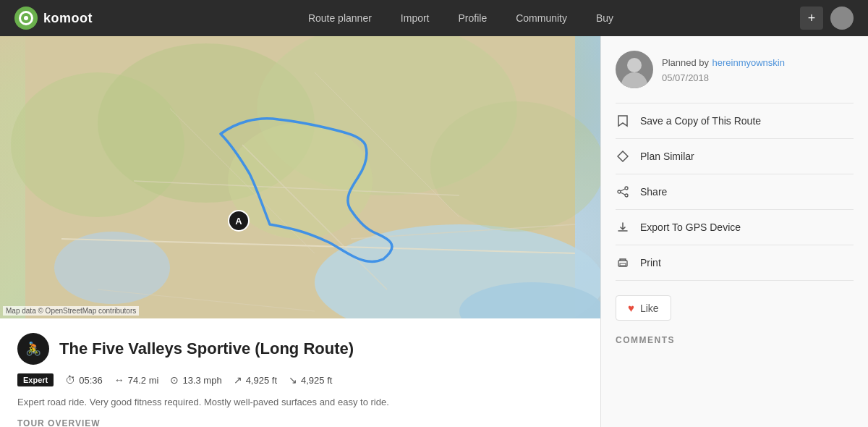 This screenshot has width=868, height=427. What do you see at coordinates (70, 380) in the screenshot?
I see `clock-icon: ⏱` at bounding box center [70, 380].